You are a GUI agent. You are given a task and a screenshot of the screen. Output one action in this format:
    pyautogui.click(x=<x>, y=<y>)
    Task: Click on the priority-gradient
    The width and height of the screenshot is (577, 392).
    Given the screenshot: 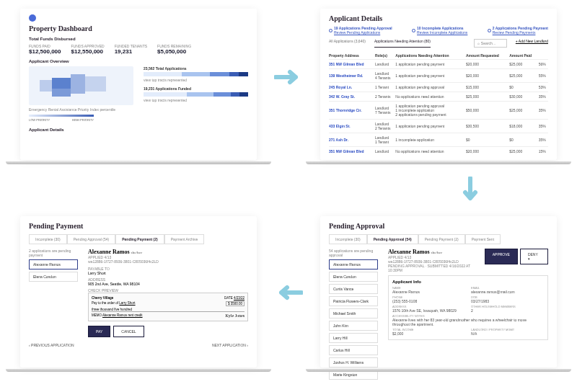 What is the action you would take?
    pyautogui.click(x=61, y=115)
    